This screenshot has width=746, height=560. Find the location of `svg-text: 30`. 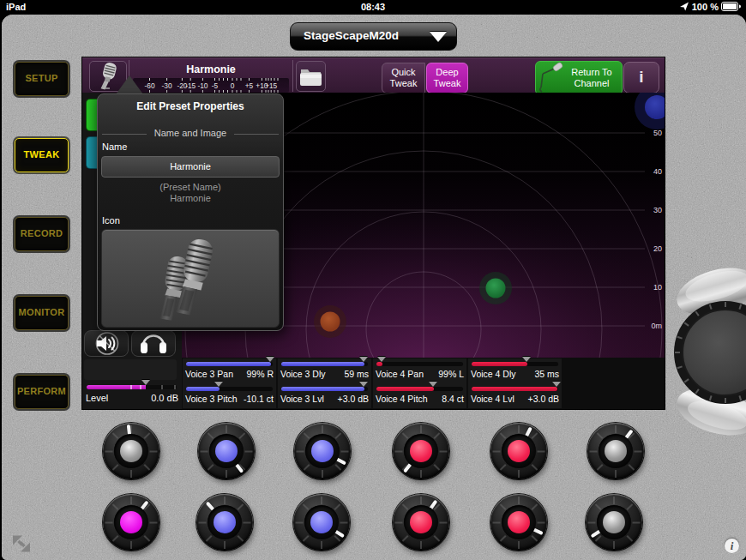

svg-text: 30 is located at coordinates (658, 210).